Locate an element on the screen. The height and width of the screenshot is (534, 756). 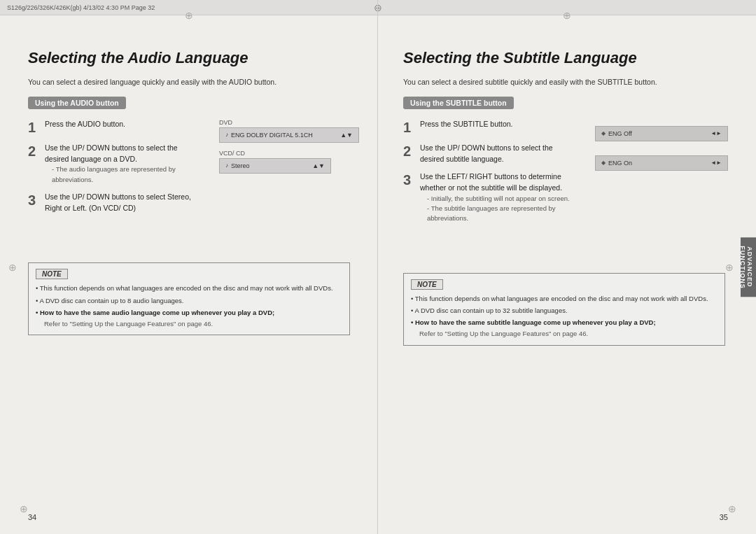
right-steps-right: ◆ ENG Off ◄► ◆ ENG On ◄► is located at coordinates (654, 175).